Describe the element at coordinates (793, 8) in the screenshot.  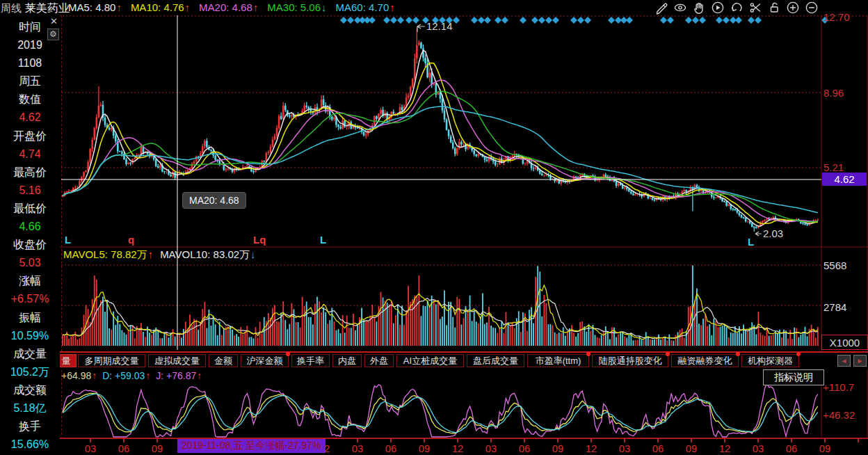
I see `zoom-in-icon` at that location.